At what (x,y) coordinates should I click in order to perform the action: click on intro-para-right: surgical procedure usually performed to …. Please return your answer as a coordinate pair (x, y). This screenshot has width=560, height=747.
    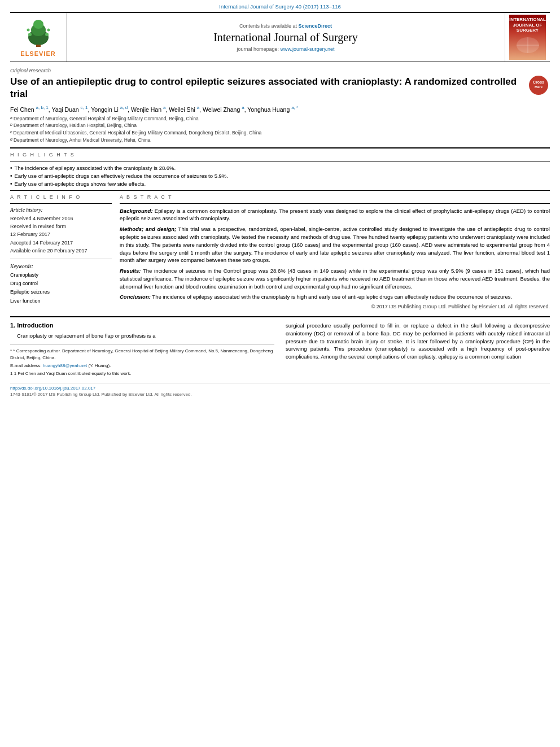
    Looking at the image, I should click on (418, 341).